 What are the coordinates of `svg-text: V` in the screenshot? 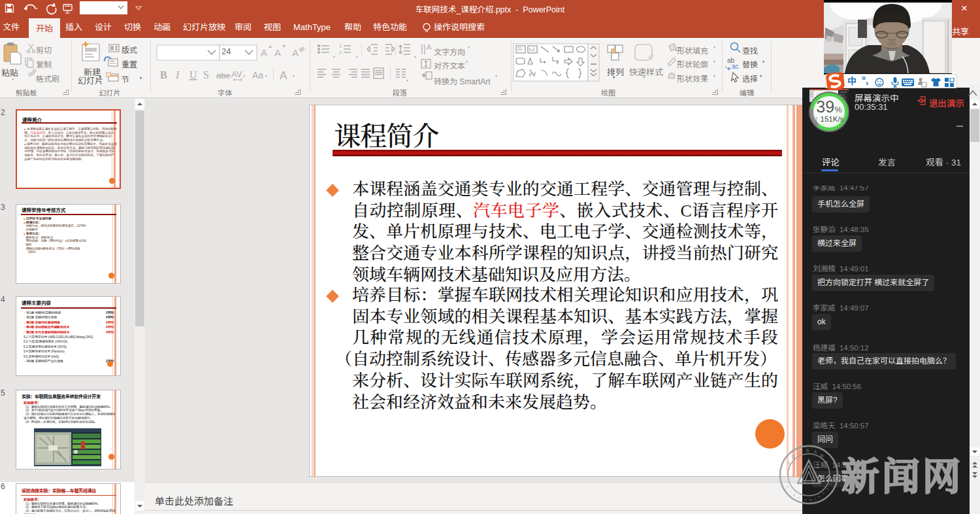 It's located at (819, 497).